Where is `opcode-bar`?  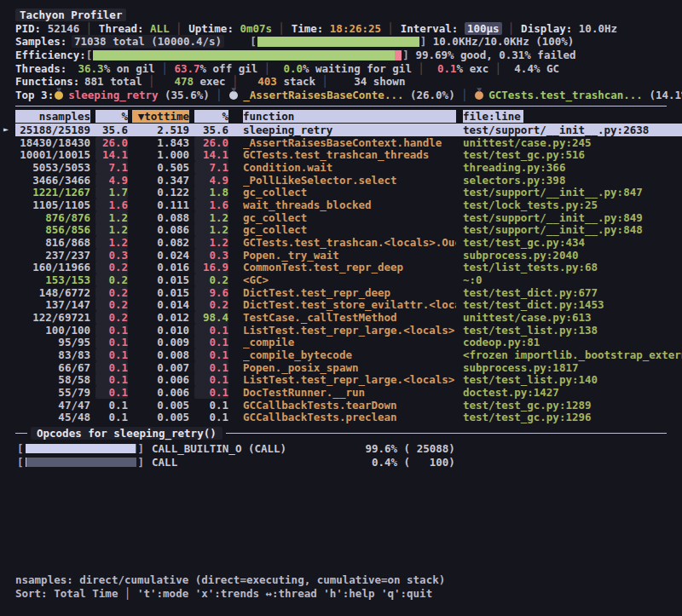
opcode-bar is located at coordinates (81, 462).